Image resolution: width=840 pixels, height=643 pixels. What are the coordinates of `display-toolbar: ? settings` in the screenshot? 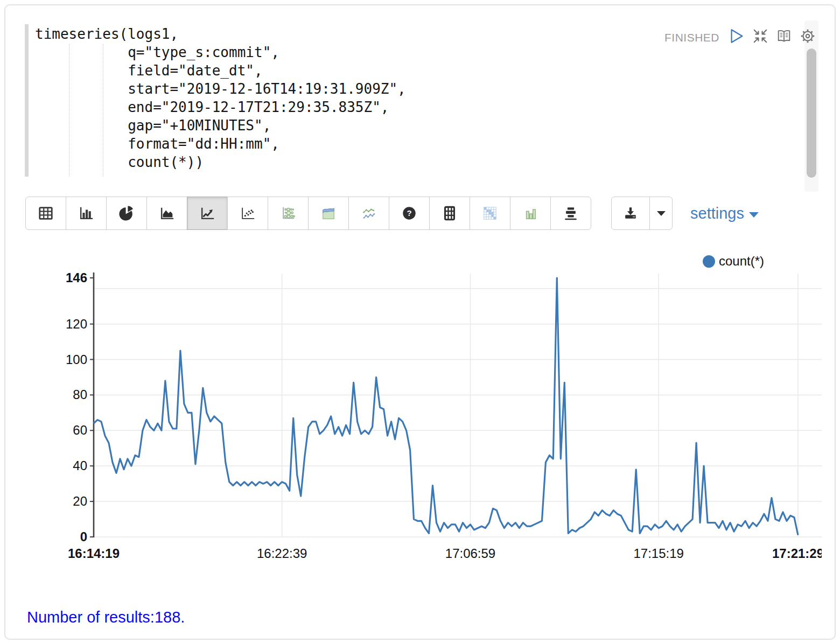 It's located at (420, 213).